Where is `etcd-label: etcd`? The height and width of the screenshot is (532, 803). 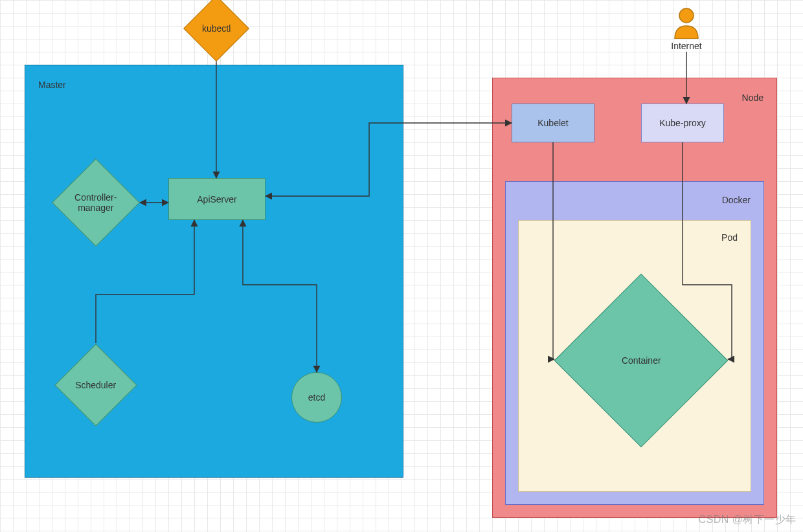
etcd-label: etcd is located at coordinates (317, 397).